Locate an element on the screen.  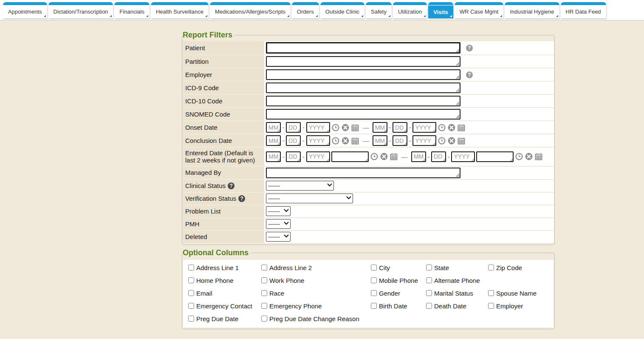
snomed-code-input is located at coordinates (363, 114).